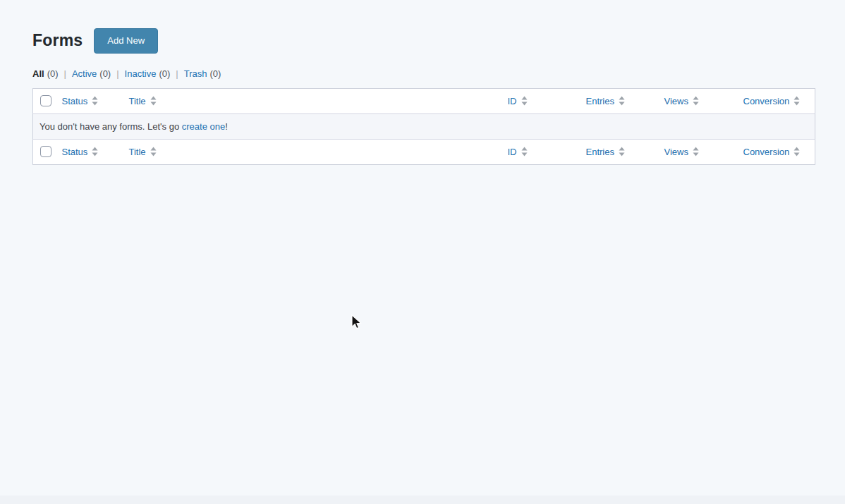  I want to click on table-header: Status Title ID Entries Views Conversion, so click(425, 101).